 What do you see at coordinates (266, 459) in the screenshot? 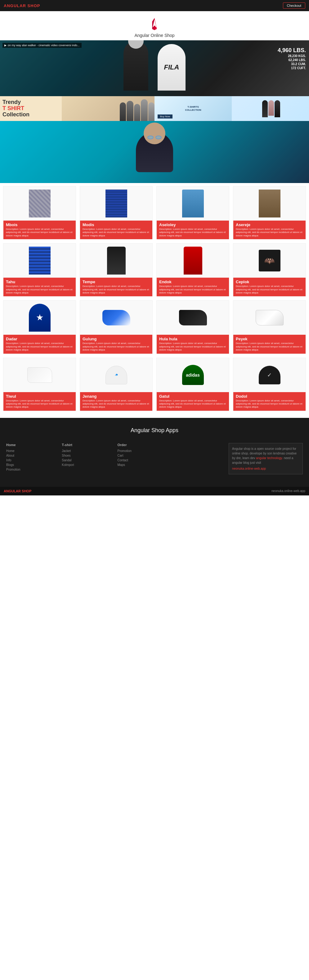
I see `footer-col-about-desc: Angular shop is a open source code proje…` at bounding box center [266, 459].